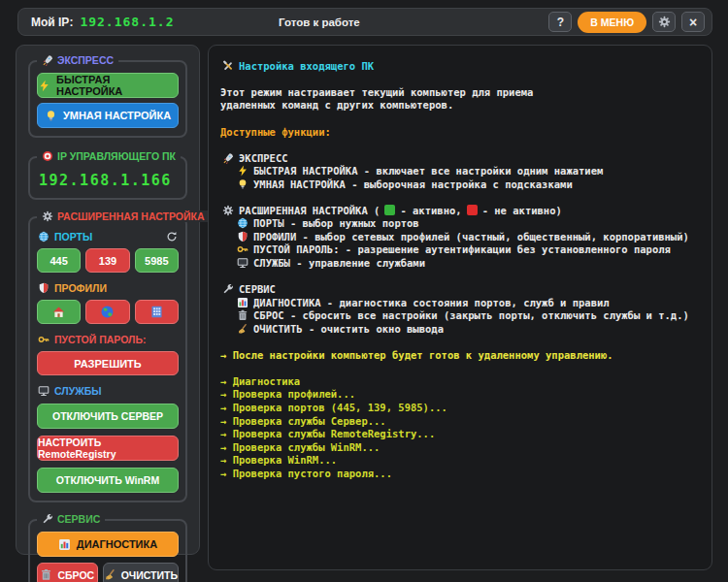  I want to click on menu-button-label: В МЕНЮ, so click(612, 22).